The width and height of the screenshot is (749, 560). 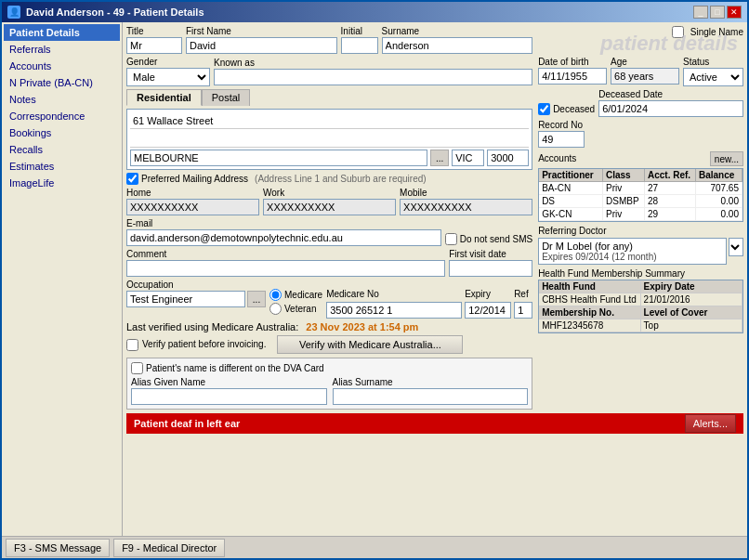 What do you see at coordinates (329, 391) in the screenshot?
I see `alias-row: Alias Given Name Alias Surname` at bounding box center [329, 391].